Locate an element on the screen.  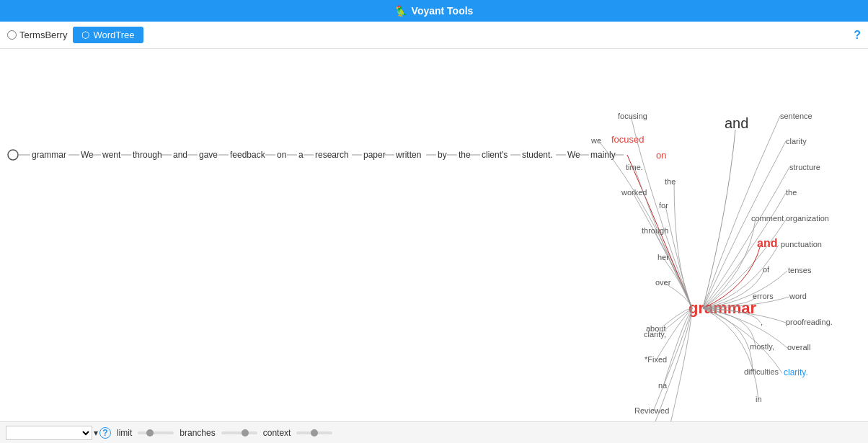
wordtree-label: WordTree is located at coordinates (114, 35).